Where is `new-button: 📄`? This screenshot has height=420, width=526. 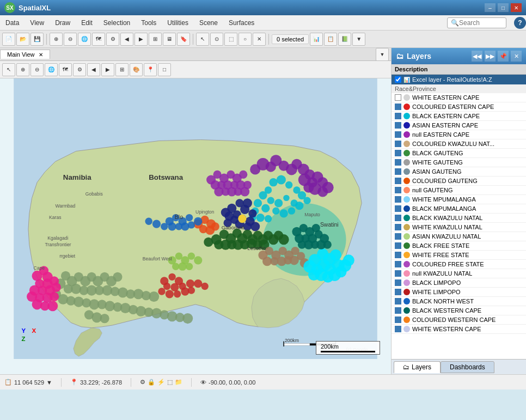
new-button: 📄 is located at coordinates (9, 39).